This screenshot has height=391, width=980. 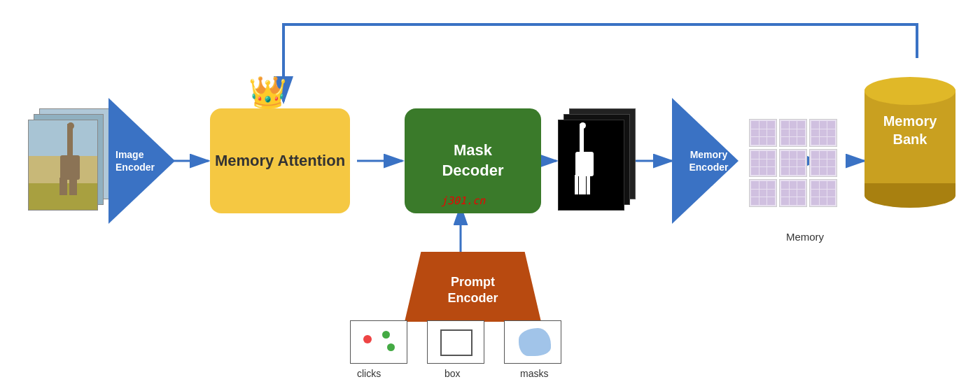 I want to click on watermark: j301.cn, so click(x=463, y=201).